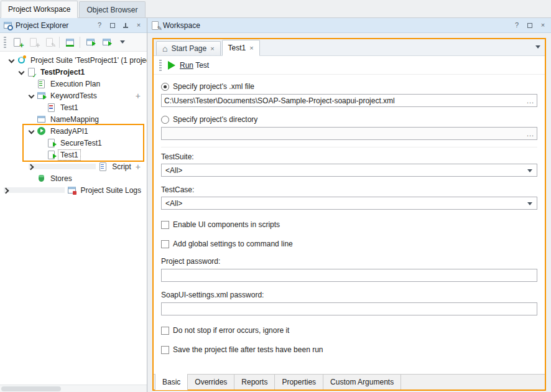  I want to click on tree-item-execution-plan: Execution Plan, so click(73, 83).